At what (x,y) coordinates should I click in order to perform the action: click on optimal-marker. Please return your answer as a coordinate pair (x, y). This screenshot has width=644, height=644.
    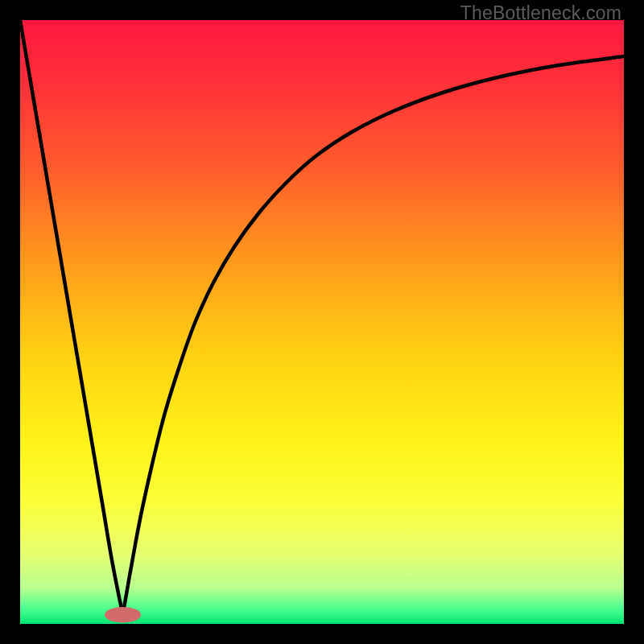
    Looking at the image, I should click on (122, 615).